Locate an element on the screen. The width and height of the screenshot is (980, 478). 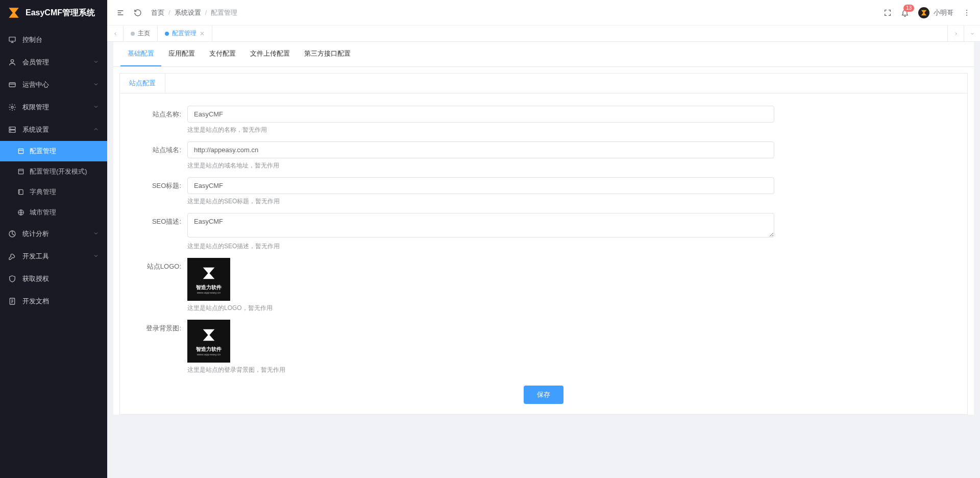
form-label: 站点名称: is located at coordinates (159, 112).